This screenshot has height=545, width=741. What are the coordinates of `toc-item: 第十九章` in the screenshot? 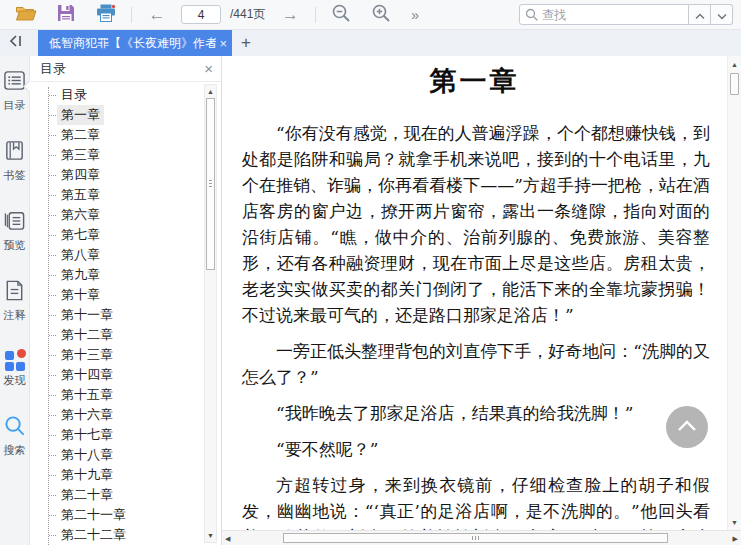 It's located at (126, 475).